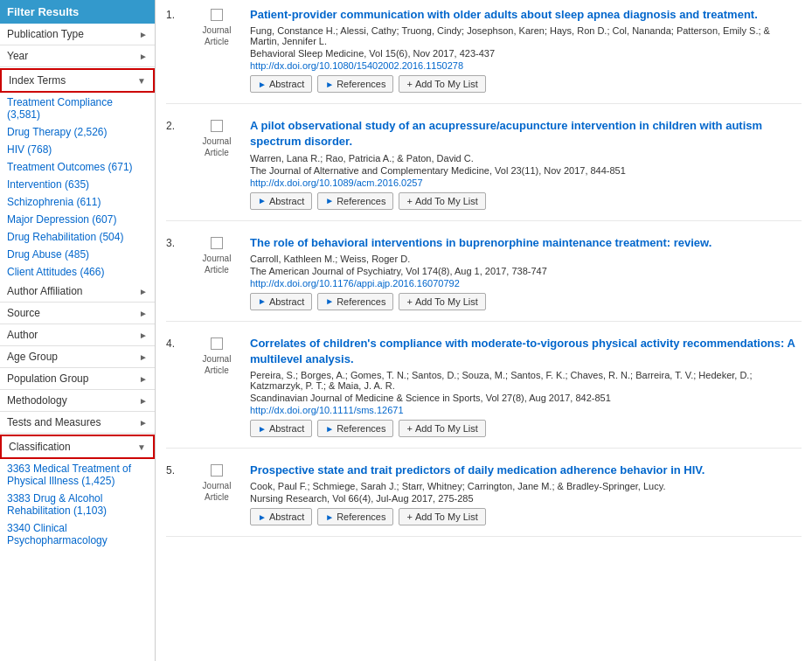 The height and width of the screenshot is (661, 812). What do you see at coordinates (77, 202) in the screenshot?
I see `index-term-link-5: Schizophrenia (611)` at bounding box center [77, 202].